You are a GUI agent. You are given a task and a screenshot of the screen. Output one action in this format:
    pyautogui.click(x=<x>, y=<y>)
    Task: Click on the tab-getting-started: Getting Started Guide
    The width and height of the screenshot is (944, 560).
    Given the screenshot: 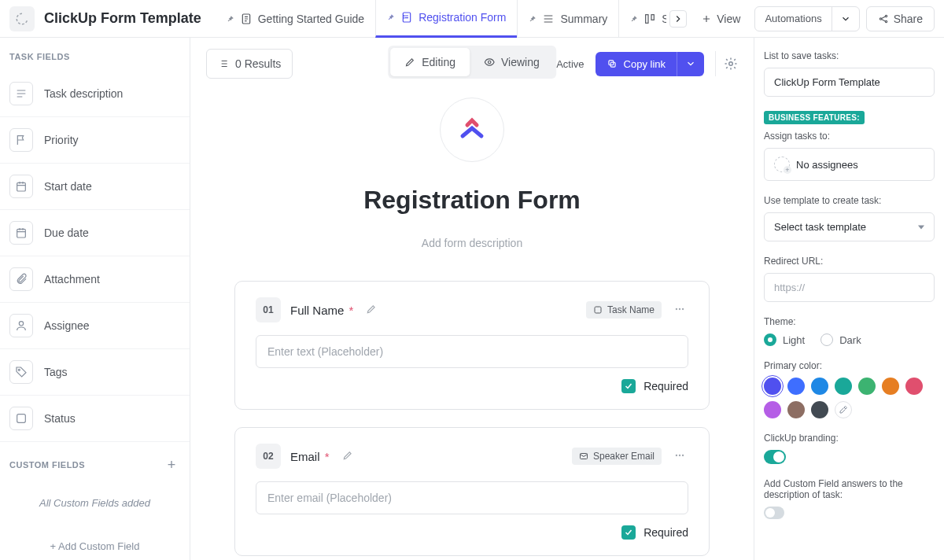 What is the action you would take?
    pyautogui.click(x=296, y=19)
    